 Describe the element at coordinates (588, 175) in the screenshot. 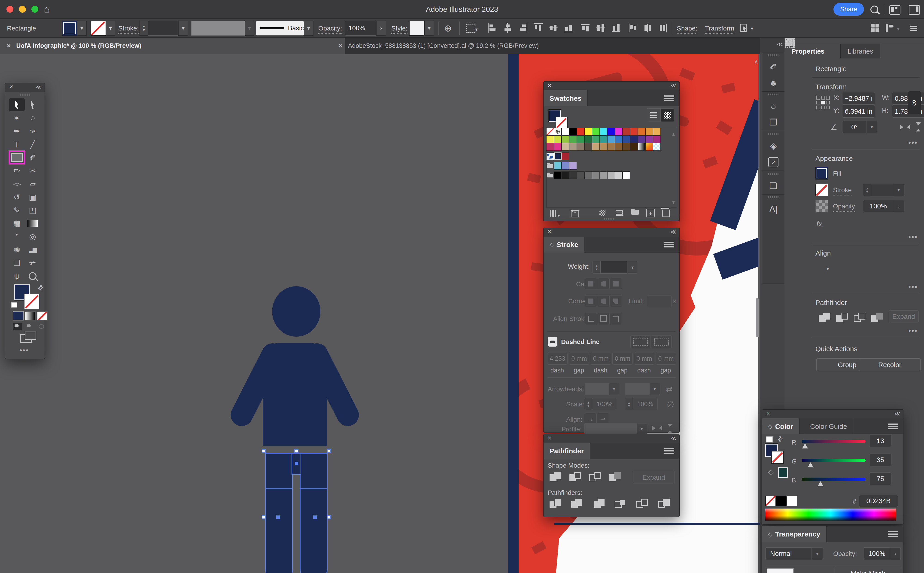

I see `swatch-6a6a6a` at that location.